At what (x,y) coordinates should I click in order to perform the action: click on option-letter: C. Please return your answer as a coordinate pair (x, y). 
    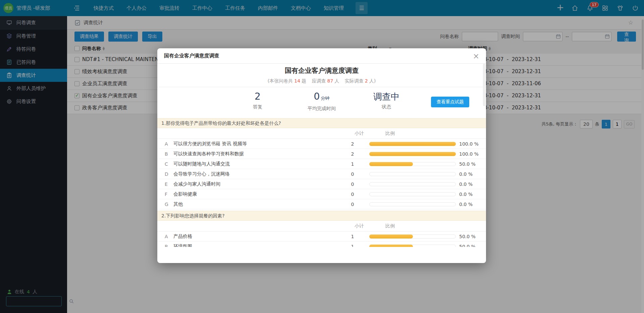
    Looking at the image, I should click on (169, 164).